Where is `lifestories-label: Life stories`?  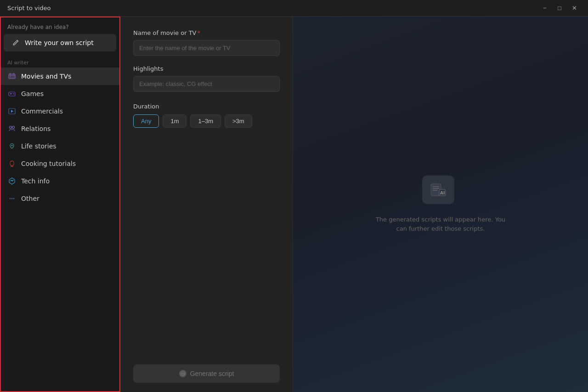
lifestories-label: Life stories is located at coordinates (39, 146).